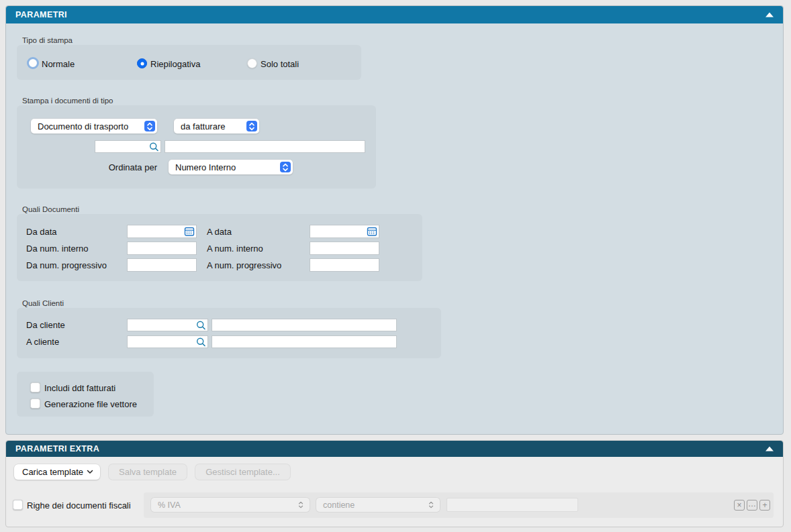  I want to click on quali-documenti-label: Quali Documenti, so click(51, 209).